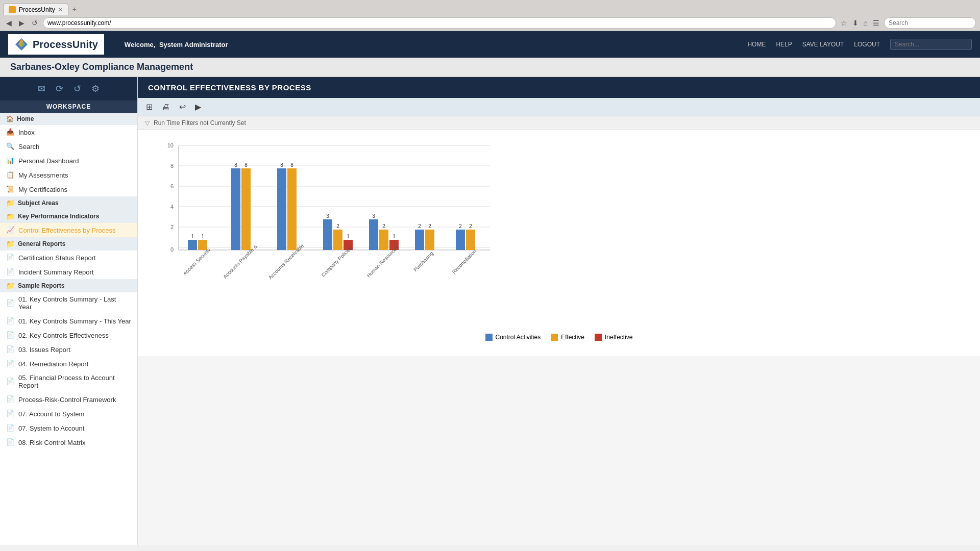 This screenshot has width=980, height=551. I want to click on bar-ar-ca, so click(282, 209).